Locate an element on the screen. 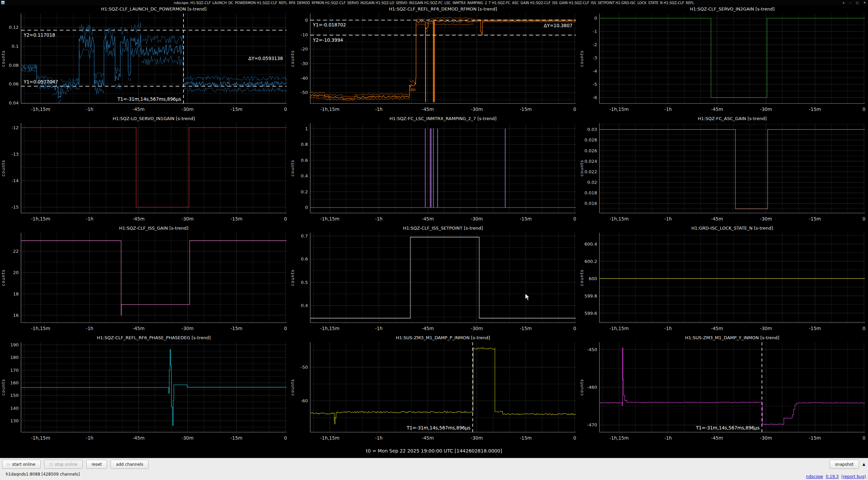 Image resolution: width=868 pixels, height=480 pixels. plot-canvas: 0-10-20-30-40-50-1h,15m-1h-45m-30m-15m0c… is located at coordinates (434, 60).